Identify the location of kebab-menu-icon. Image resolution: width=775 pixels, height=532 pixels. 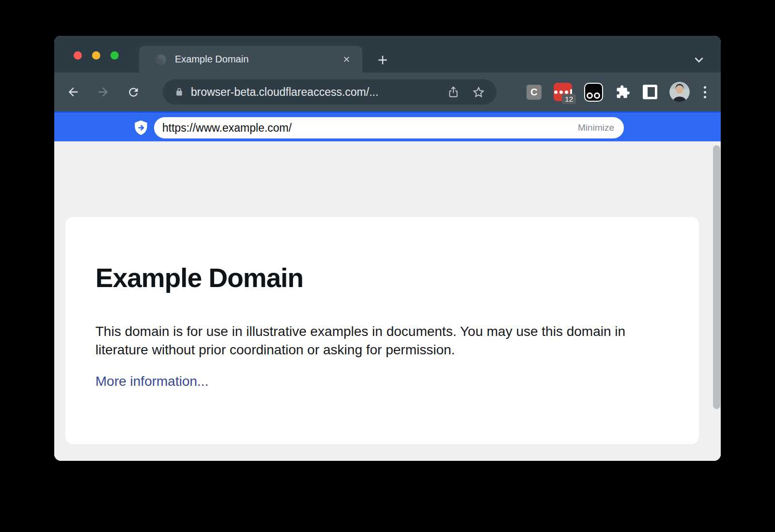
(705, 87).